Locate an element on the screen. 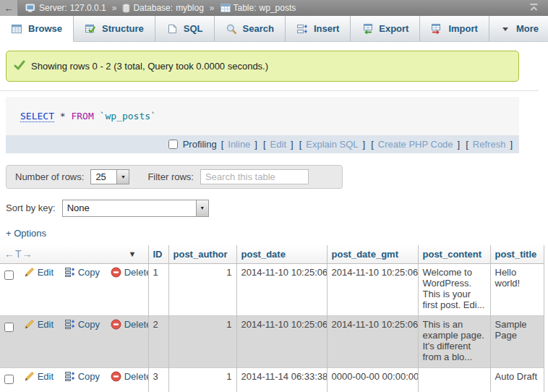  tab-search: Search is located at coordinates (250, 29).